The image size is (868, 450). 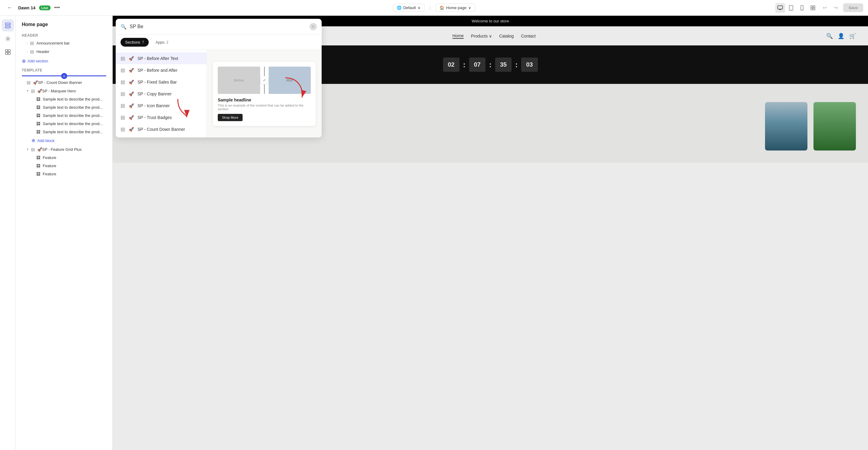 What do you see at coordinates (64, 82) in the screenshot?
I see `sidebar-item-countdown-banner: ▤ 🚀SP - Count Down Banner` at bounding box center [64, 82].